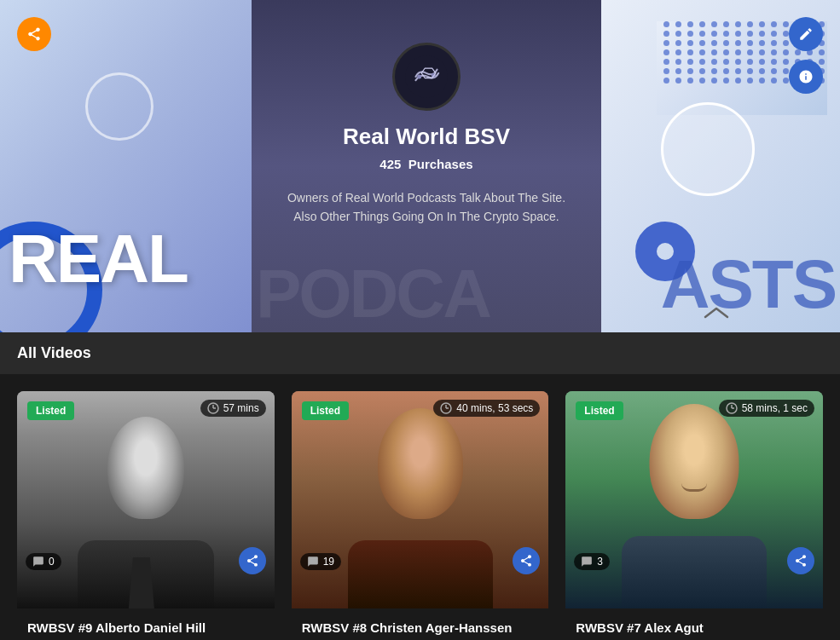  I want to click on duration-text-3: 58 mins, 1 sec, so click(774, 408).